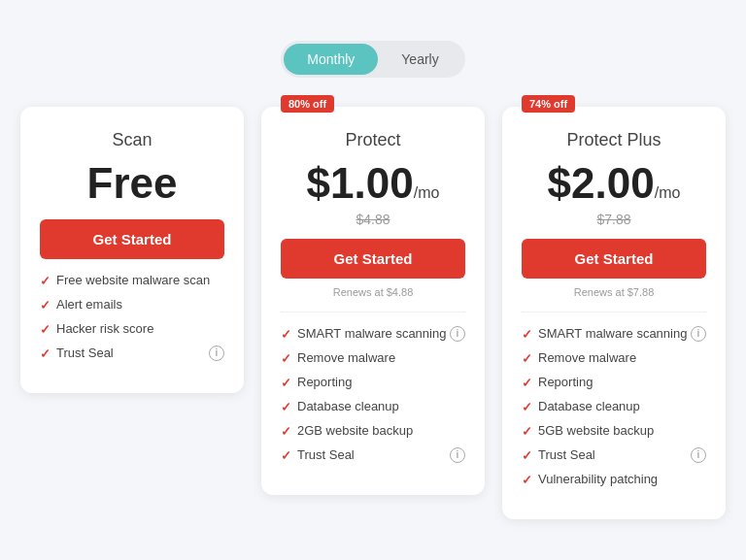 This screenshot has height=560, width=746. Describe the element at coordinates (373, 140) in the screenshot. I see `plan-title: Protect` at that location.